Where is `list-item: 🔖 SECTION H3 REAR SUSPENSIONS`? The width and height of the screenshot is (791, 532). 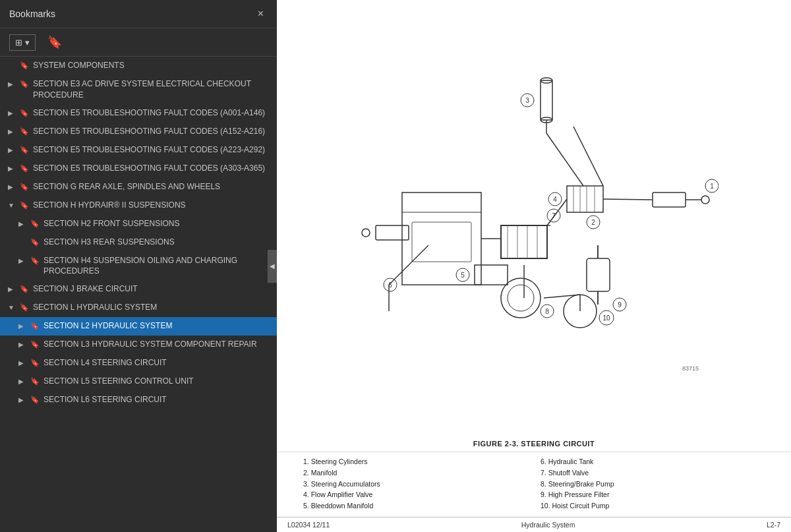 list-item: 🔖 SECTION H3 REAR SUSPENSIONS is located at coordinates (138, 243).